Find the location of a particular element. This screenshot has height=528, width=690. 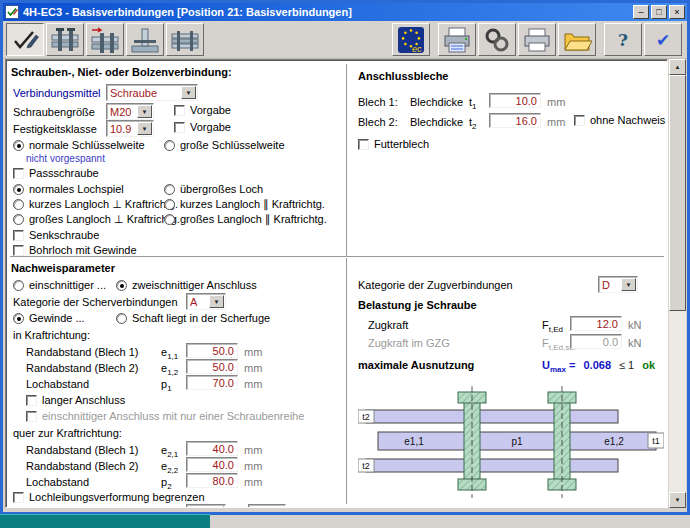

lochleibung-checkbox: Lochleibungsverformung begrenzen is located at coordinates (109, 498).